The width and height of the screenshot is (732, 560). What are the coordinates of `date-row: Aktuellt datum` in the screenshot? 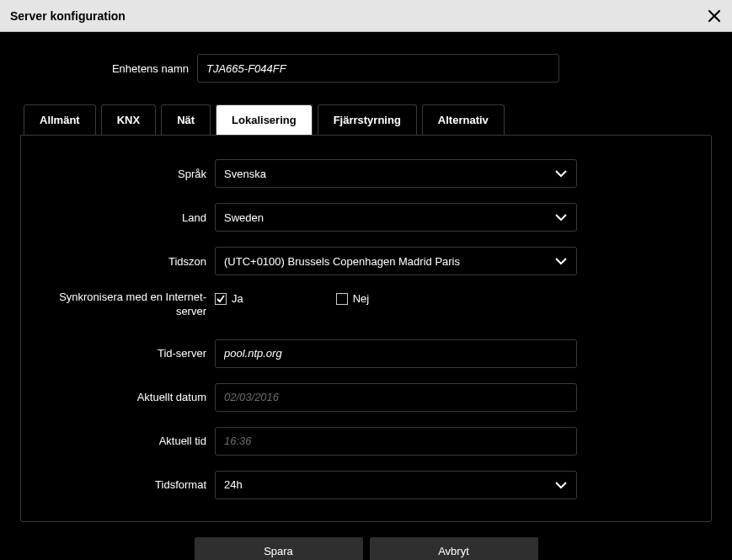 It's located at (366, 397).